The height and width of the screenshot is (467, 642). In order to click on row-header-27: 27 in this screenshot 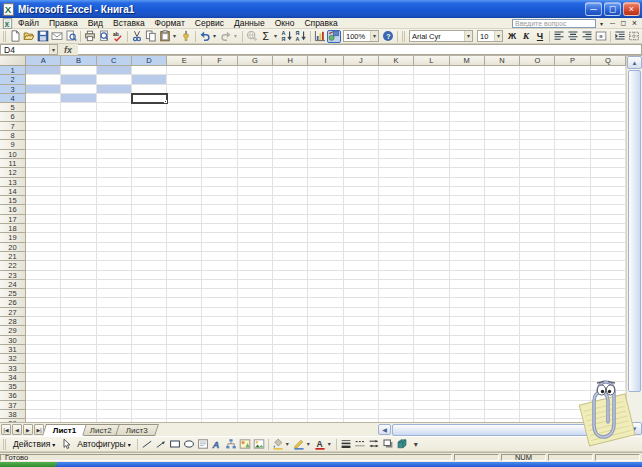, I will do `click(13, 312)`.